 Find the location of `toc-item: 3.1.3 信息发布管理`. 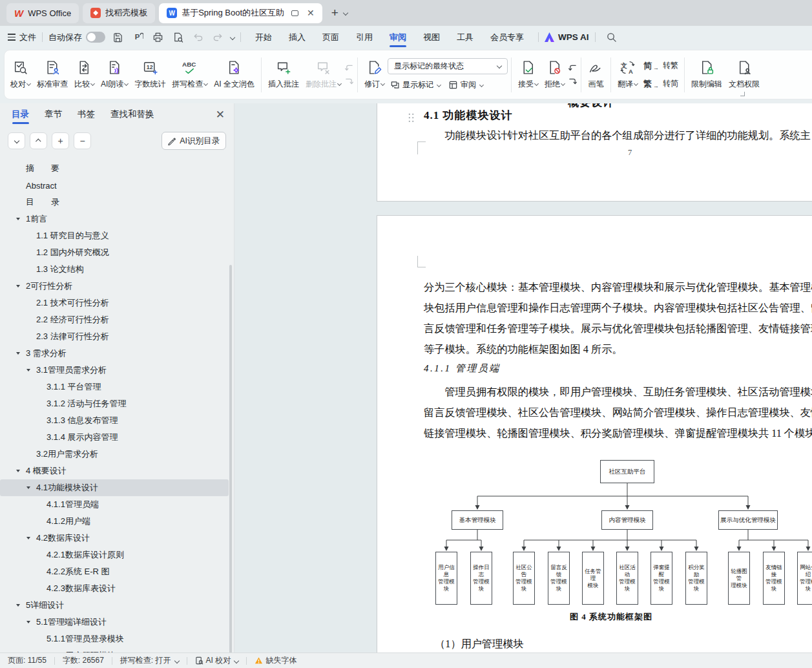

toc-item: 3.1.3 信息发布管理 is located at coordinates (114, 421).